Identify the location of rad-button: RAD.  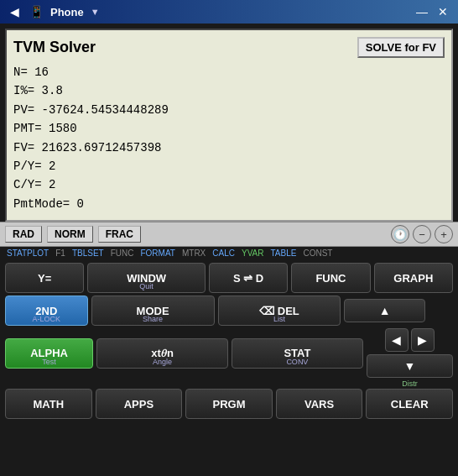
(23, 234).